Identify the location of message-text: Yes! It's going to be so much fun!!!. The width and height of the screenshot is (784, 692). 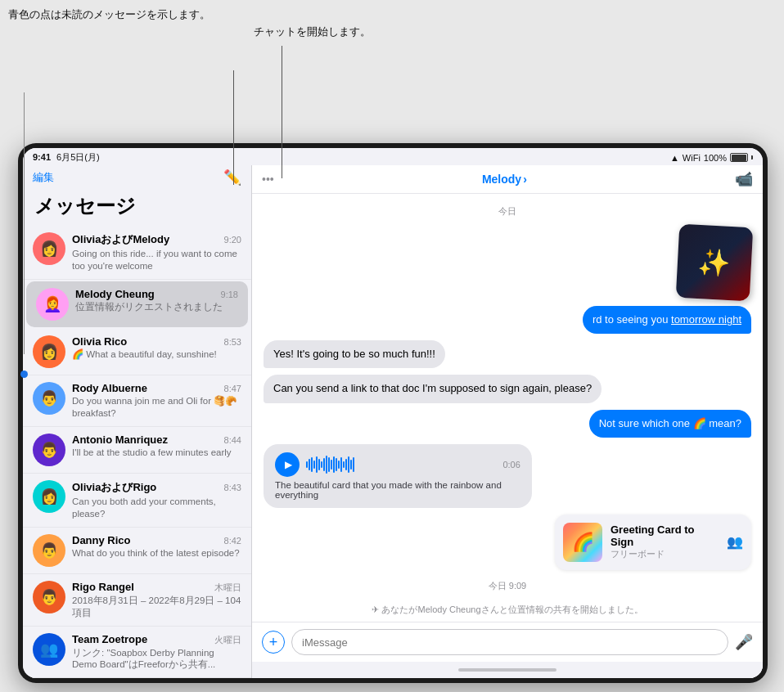
(354, 353).